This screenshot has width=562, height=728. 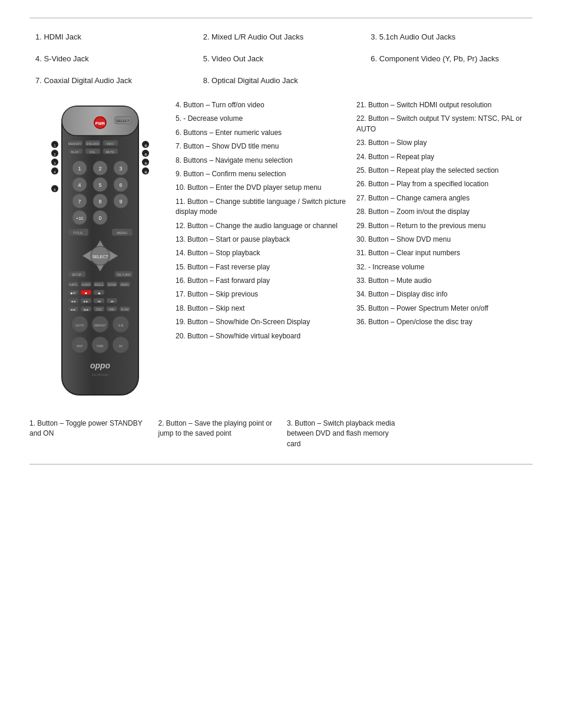 I want to click on ann-num: 18., so click(x=180, y=308).